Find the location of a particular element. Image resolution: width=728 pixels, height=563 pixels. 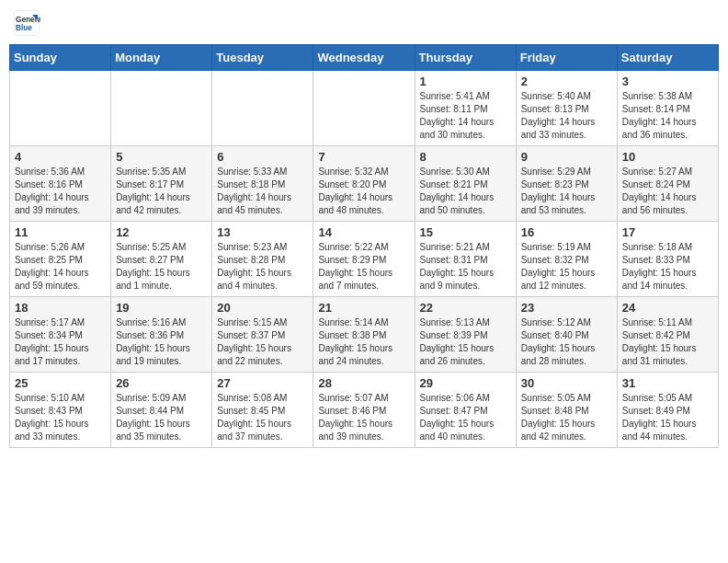

day-cell: 4Sunrise: 5:36 AM Sunset: 8:16 PM Daylig… is located at coordinates (61, 184).